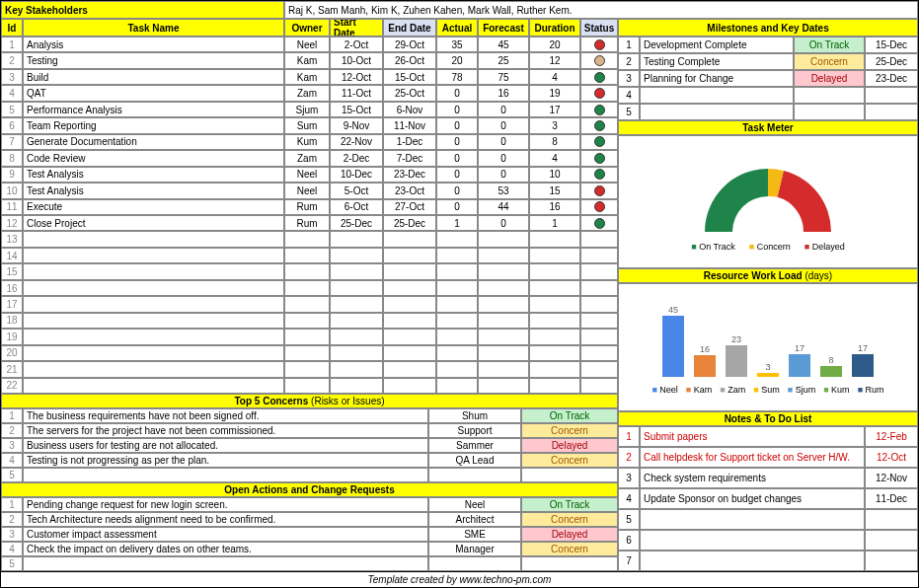  I want to click on stakeholders-value: Raj K, Sam Manh, Kim K, Zuhen Kahen, Mar…, so click(601, 10).